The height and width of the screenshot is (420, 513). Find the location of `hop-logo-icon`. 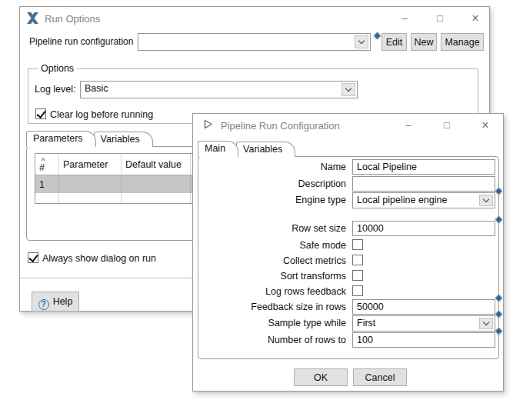

hop-logo-icon is located at coordinates (32, 18).